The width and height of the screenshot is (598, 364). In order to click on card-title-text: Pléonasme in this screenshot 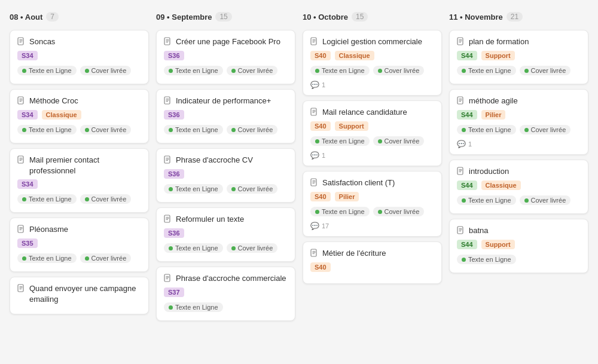, I will do `click(49, 230)`.